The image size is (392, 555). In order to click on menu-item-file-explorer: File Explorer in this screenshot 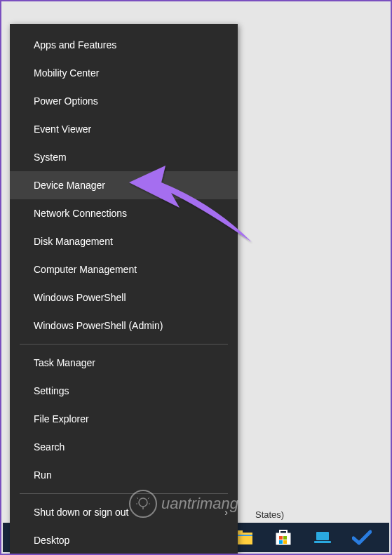, I will do `click(123, 419)`.